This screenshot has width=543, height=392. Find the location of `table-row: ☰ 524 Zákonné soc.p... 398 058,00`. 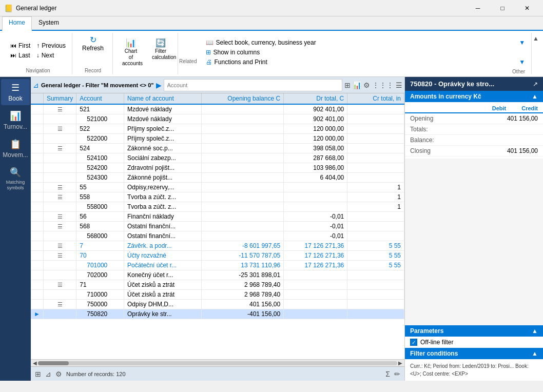

table-row: ☰ 524 Zákonné soc.p... 398 058,00 is located at coordinates (218, 149).